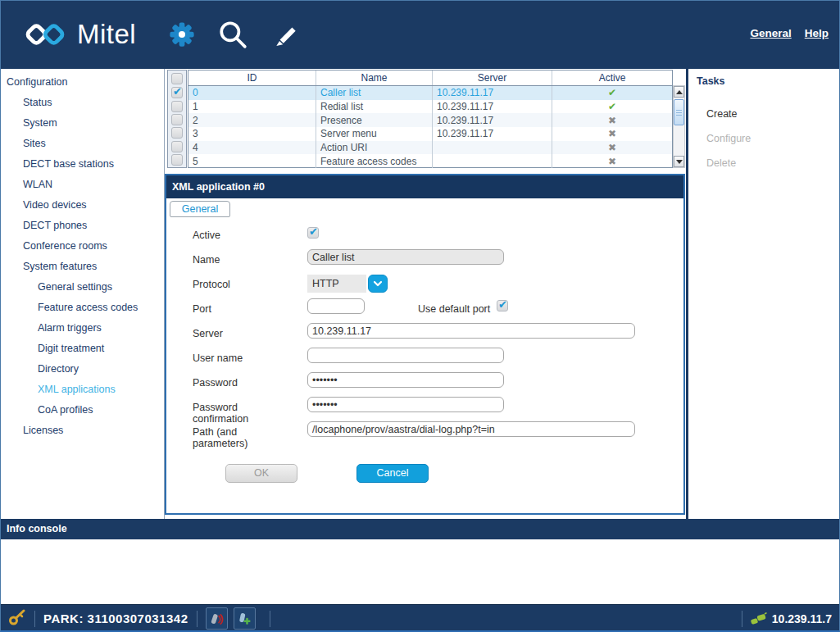 This screenshot has width=840, height=632. What do you see at coordinates (679, 161) in the screenshot?
I see `scroll-down-button` at bounding box center [679, 161].